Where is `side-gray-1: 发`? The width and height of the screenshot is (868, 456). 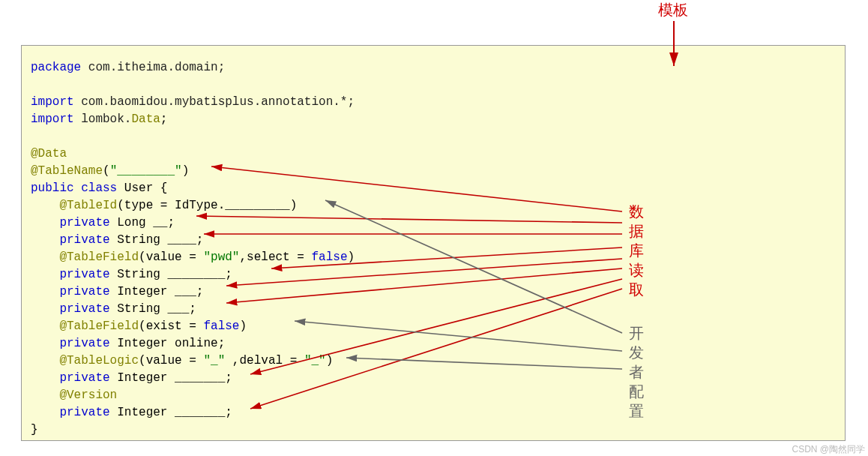
side-gray-1: 发 is located at coordinates (636, 352).